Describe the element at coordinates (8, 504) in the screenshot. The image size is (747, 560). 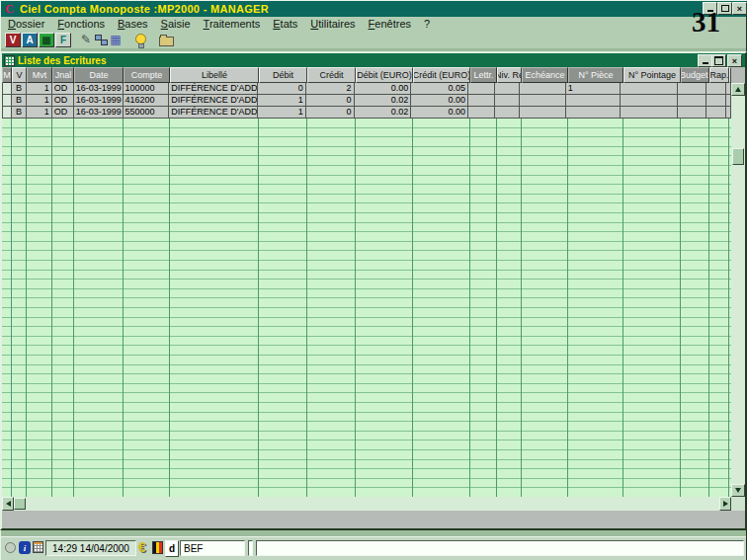
I see `scroll-left-button` at that location.